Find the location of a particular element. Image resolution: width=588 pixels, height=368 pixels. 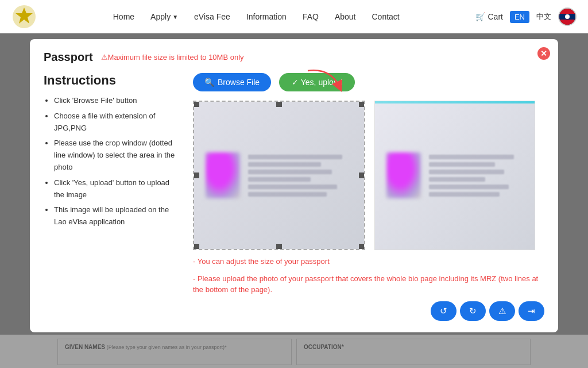

preview-photo-blob is located at coordinates (404, 175).